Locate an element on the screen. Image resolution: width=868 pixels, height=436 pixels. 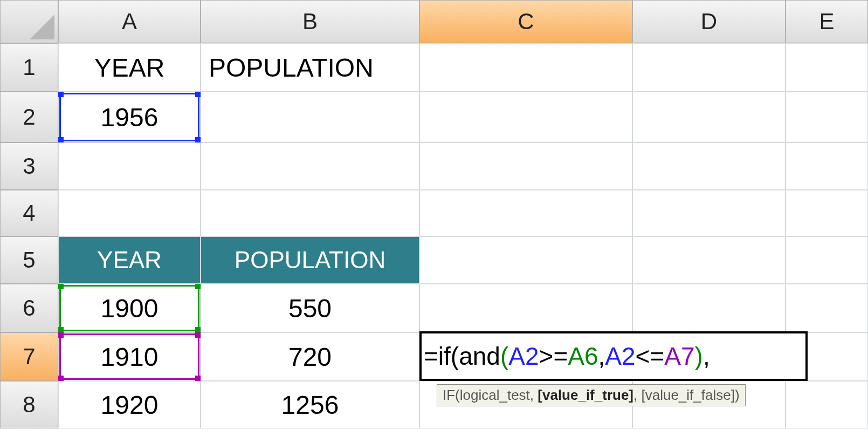
row-header-5: 5 is located at coordinates (29, 260).